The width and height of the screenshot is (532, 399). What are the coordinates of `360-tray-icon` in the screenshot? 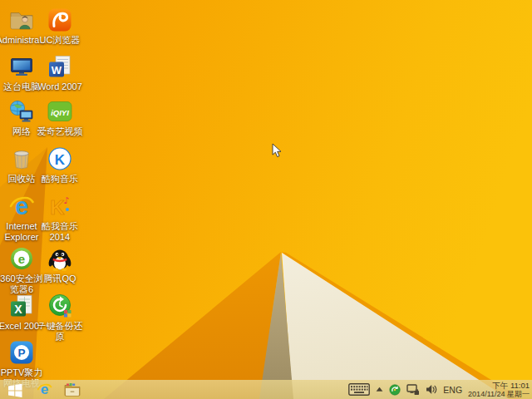 It's located at (395, 390).